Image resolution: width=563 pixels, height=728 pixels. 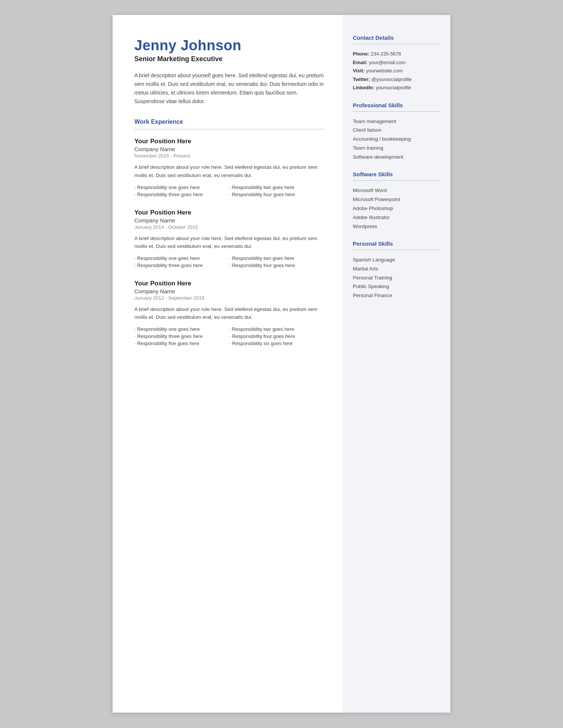 I want to click on skill-item: Team management, so click(x=396, y=122).